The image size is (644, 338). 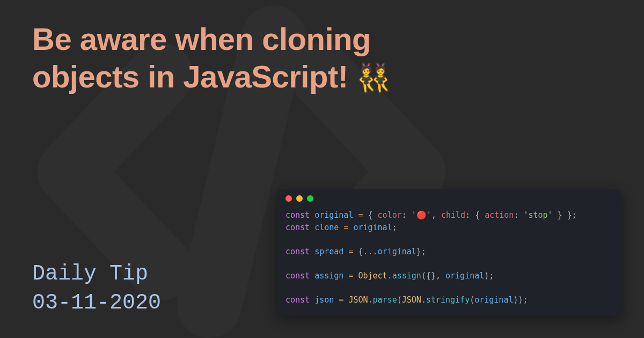 I want to click on window-dots, so click(x=449, y=199).